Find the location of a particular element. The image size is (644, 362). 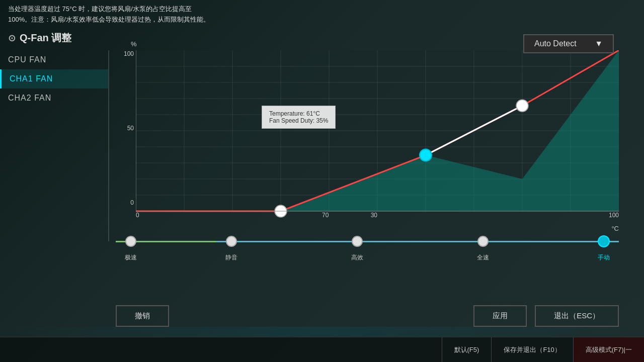

fan-list: CPU FAN CHA1 FAN CHA2 FAN is located at coordinates (54, 79).